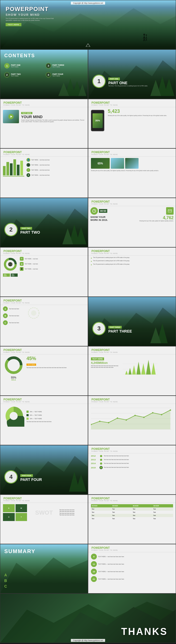  I want to click on part-four-num: 4, so click(11, 477).